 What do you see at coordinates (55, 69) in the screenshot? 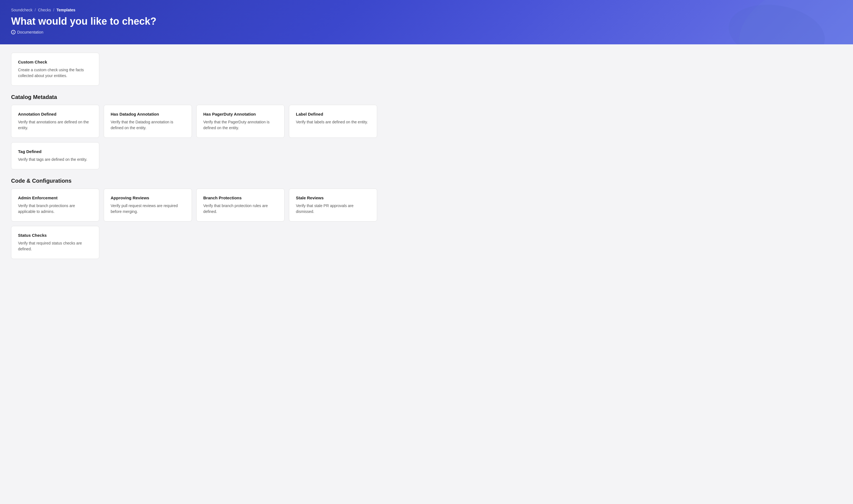
I see `card-custom-check: Custom Check Create a custom check using…` at bounding box center [55, 69].